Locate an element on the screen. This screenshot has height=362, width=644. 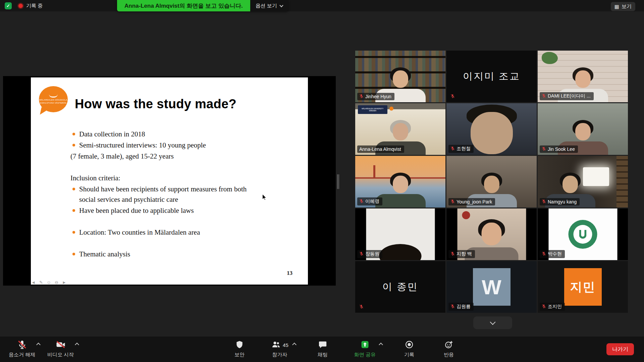
slide-bullet: Location: Two counties in Mälardalen are… is located at coordinates (161, 233).